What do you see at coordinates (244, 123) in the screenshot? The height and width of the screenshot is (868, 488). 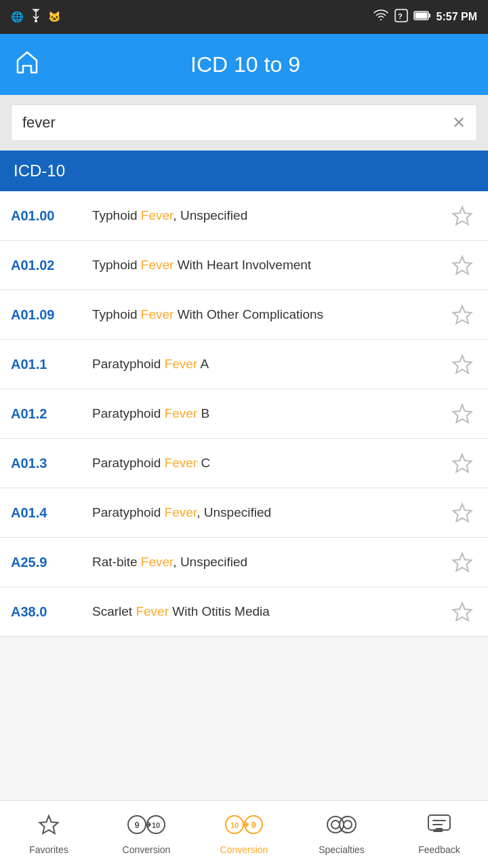 I see `search-container: fever ✕` at bounding box center [244, 123].